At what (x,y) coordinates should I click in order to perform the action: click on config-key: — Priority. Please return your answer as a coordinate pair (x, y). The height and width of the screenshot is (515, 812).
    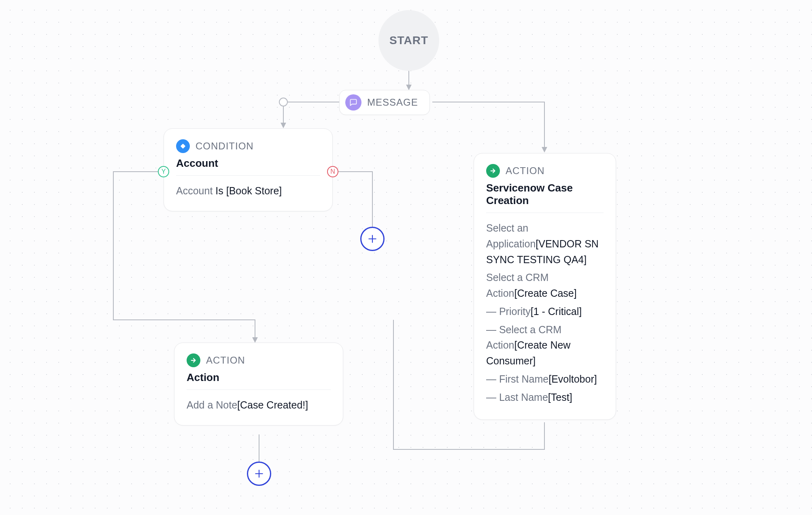
    Looking at the image, I should click on (508, 311).